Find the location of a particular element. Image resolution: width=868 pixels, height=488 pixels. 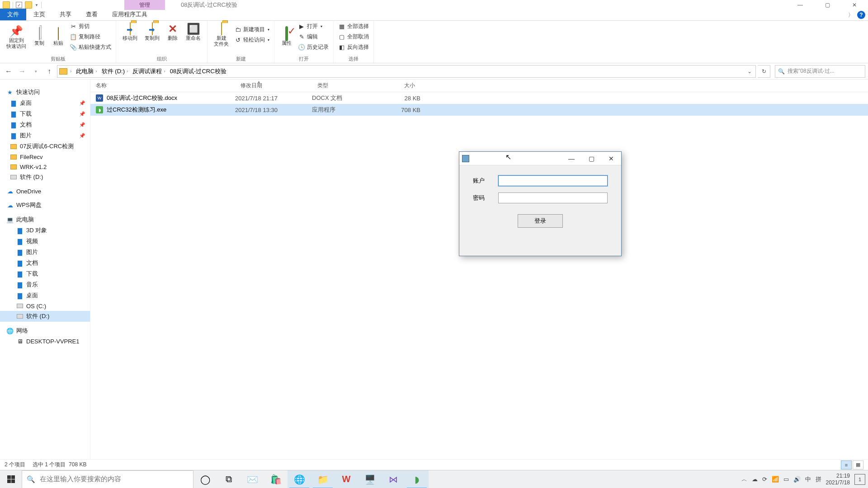

crumb-folder1: 反调试课程› is located at coordinates (149, 71).